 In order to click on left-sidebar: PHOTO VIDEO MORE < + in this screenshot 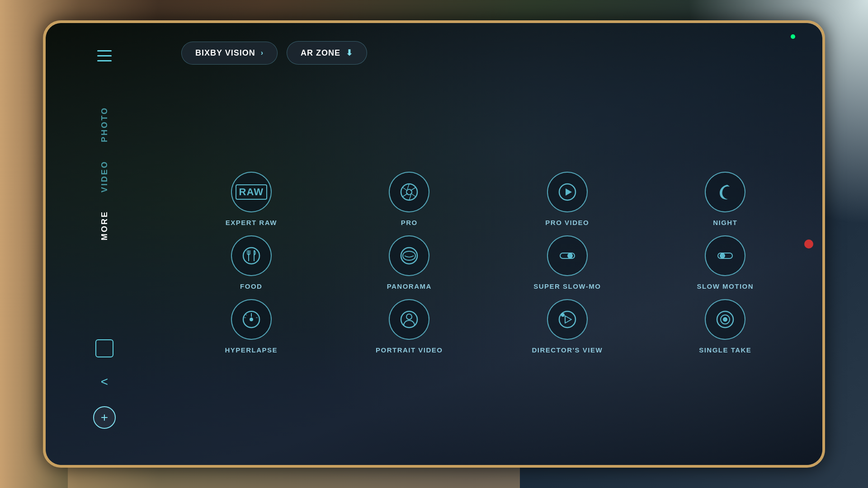, I will do `click(104, 244)`.